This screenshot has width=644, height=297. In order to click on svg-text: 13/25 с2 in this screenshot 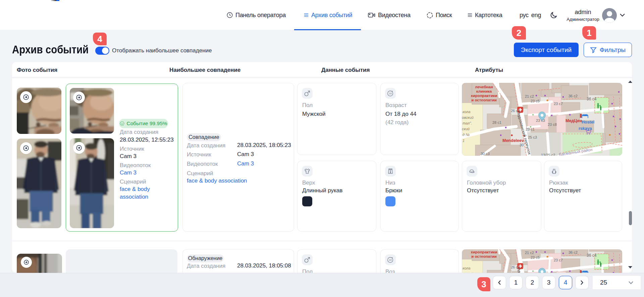, I will do `click(548, 154)`.